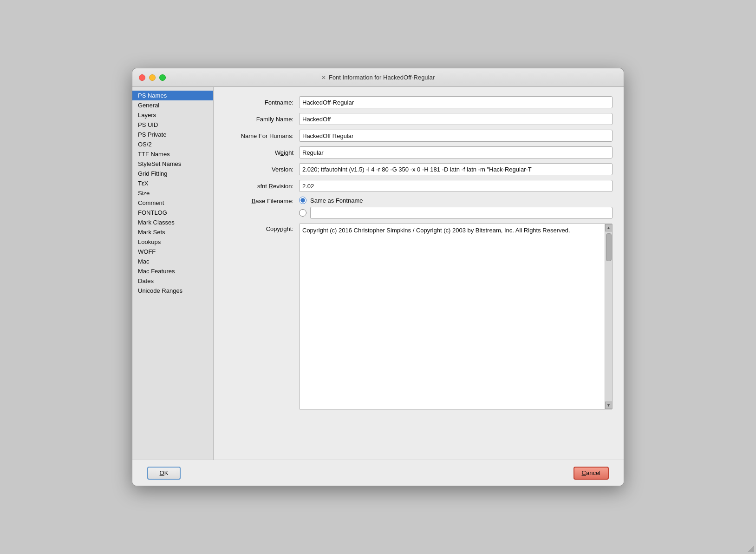 The height and width of the screenshot is (554, 756). Describe the element at coordinates (262, 152) in the screenshot. I see `weight-label: Weight` at that location.